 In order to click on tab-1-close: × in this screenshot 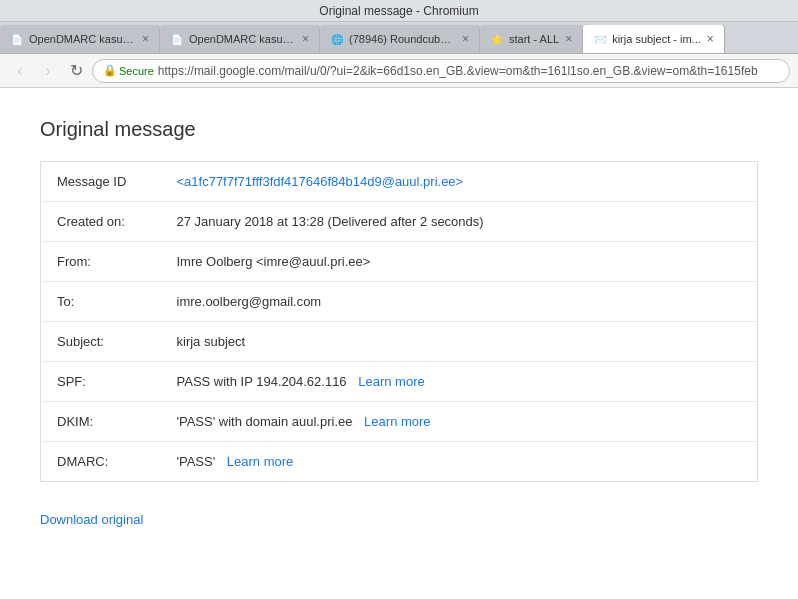, I will do `click(146, 39)`.